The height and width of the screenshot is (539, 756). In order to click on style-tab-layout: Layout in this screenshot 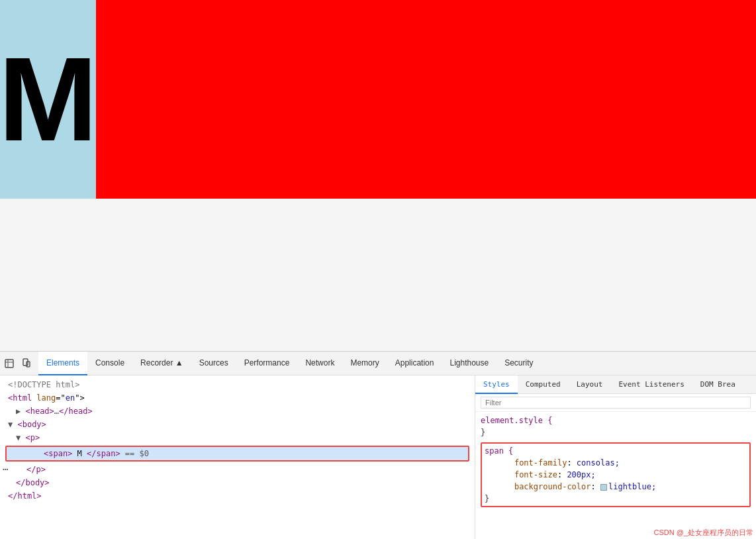, I will do `click(590, 385)`.